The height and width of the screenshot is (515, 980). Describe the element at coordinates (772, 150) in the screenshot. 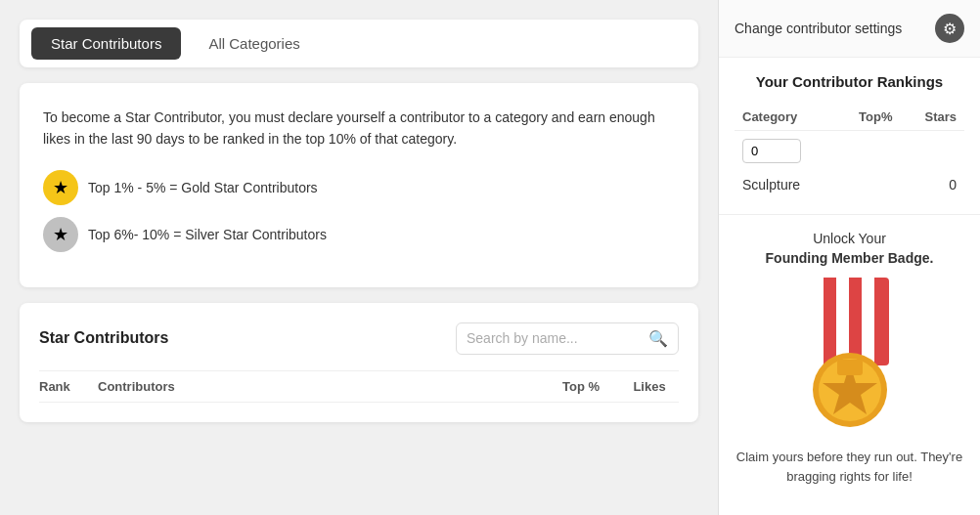

I see `rank-input-field` at that location.